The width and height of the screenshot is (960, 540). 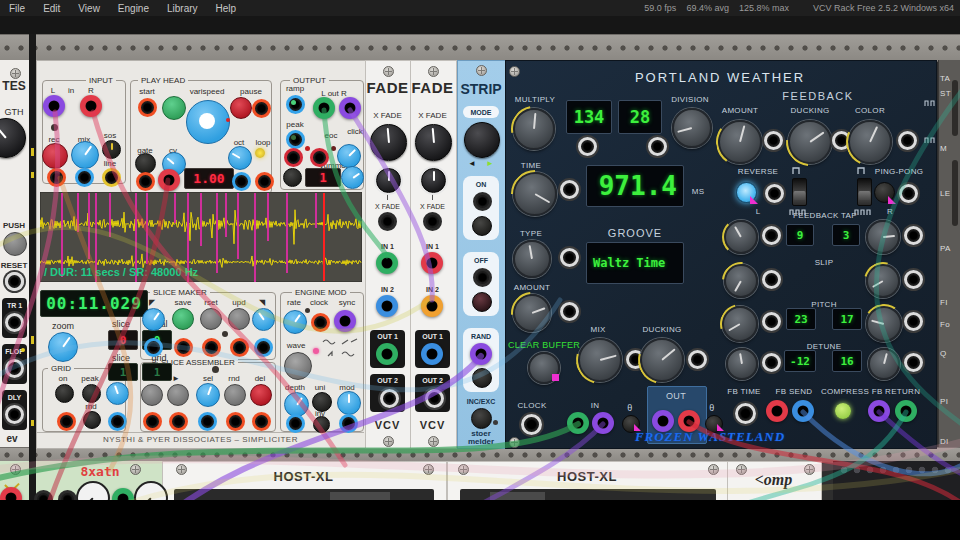 I want to click on fade2-xfade-port, so click(x=432, y=222).